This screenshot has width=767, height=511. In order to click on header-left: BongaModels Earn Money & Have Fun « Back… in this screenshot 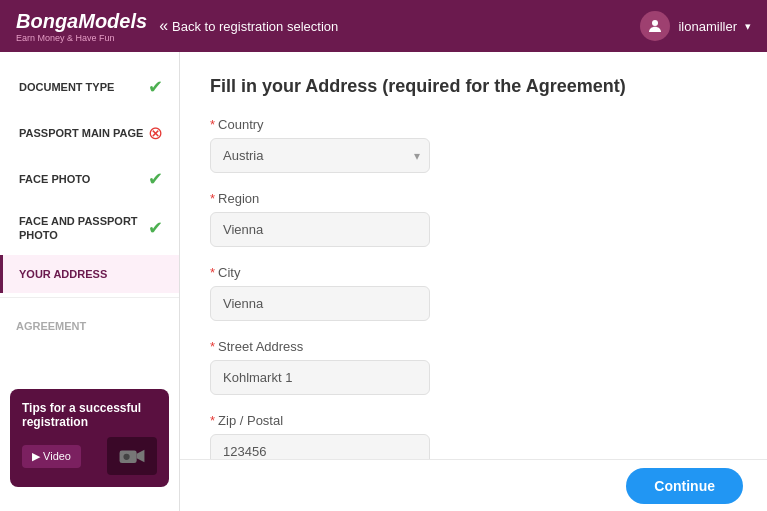, I will do `click(177, 26)`.